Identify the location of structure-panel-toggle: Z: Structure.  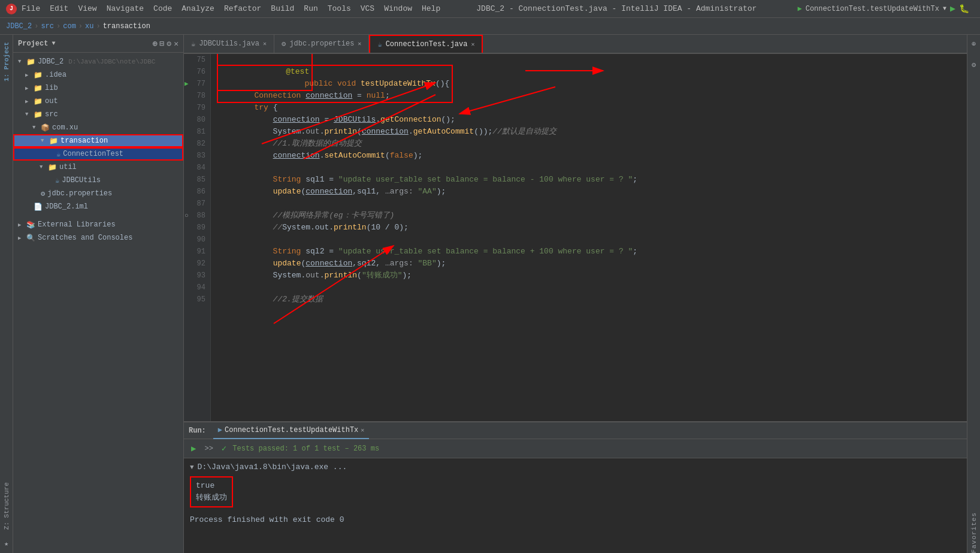
(7, 506).